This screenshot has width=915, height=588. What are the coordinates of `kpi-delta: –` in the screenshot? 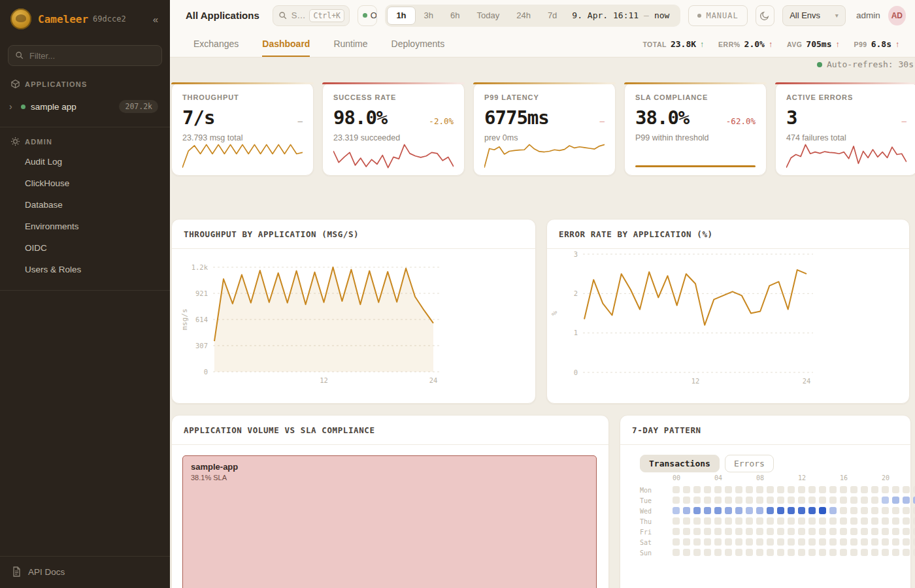 It's located at (602, 122).